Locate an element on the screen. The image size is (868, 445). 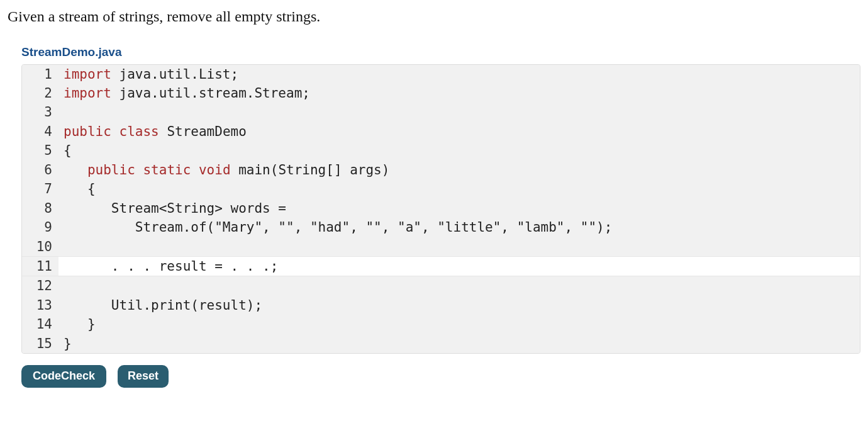
line-number: 10 is located at coordinates (40, 247).